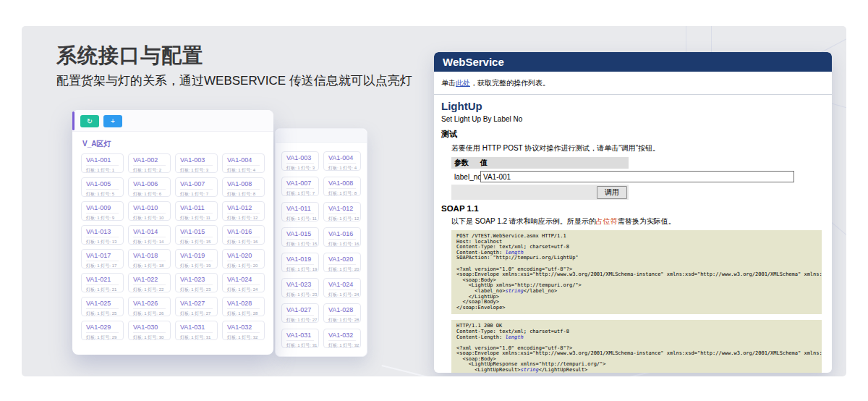 This screenshot has width=868, height=401. What do you see at coordinates (633, 106) in the screenshot?
I see `method-name: LightUp` at bounding box center [633, 106].